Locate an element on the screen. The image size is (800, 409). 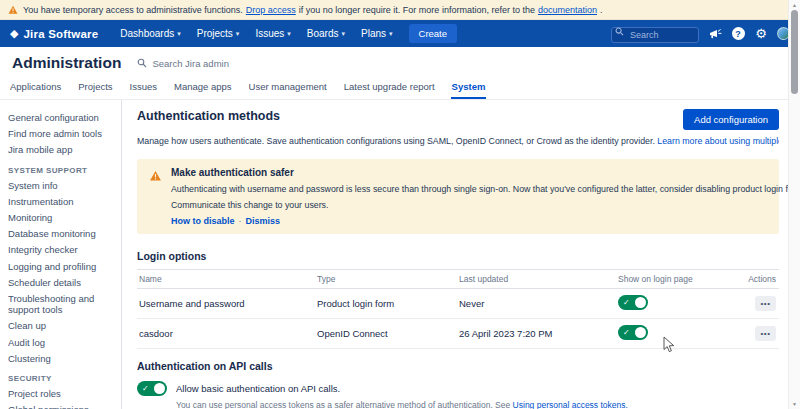
warning-body-1: Authenticating with username and passwor… is located at coordinates (486, 190).